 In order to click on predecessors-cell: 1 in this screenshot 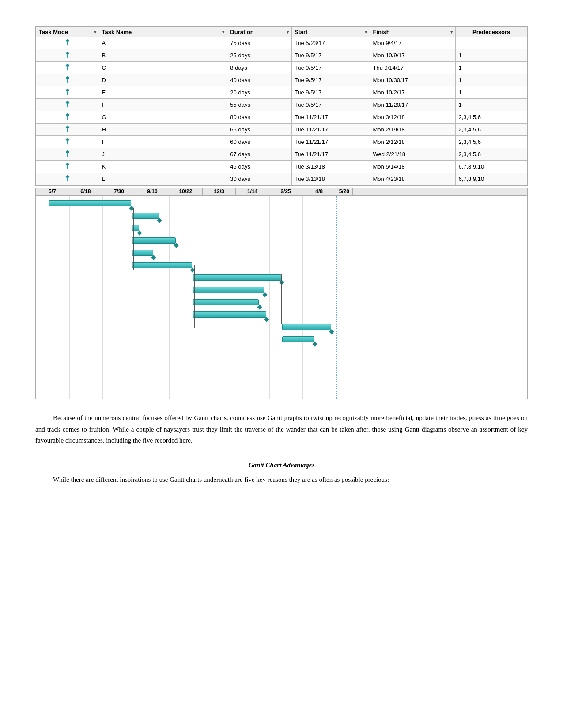, I will do `click(491, 105)`.